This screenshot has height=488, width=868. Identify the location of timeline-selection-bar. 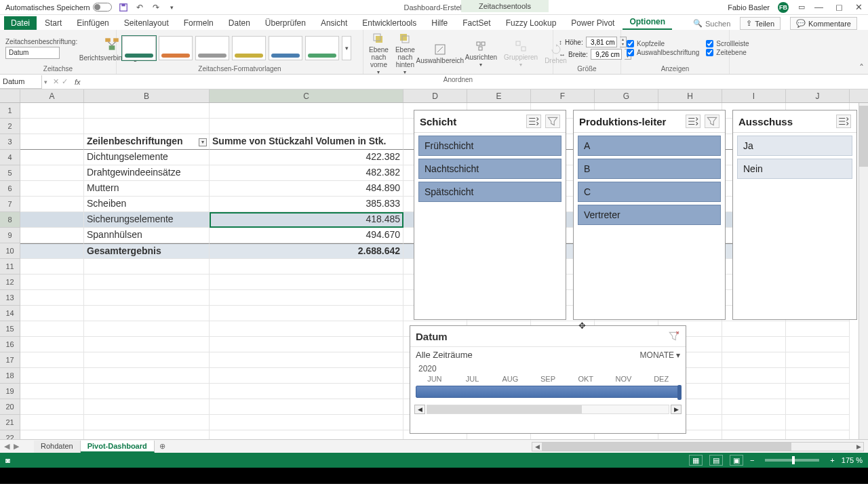
(548, 392).